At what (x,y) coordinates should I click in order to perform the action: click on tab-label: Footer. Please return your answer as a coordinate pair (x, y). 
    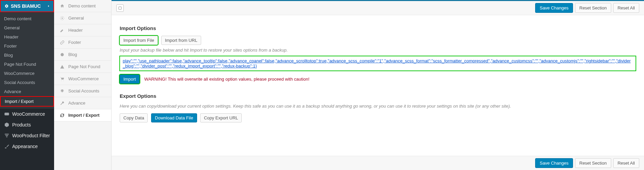
    Looking at the image, I should click on (75, 42).